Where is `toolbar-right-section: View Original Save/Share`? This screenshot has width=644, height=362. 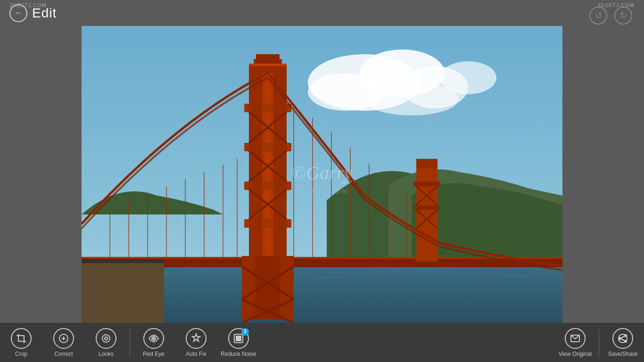 toolbar-right-section: View Original Save/Share is located at coordinates (599, 342).